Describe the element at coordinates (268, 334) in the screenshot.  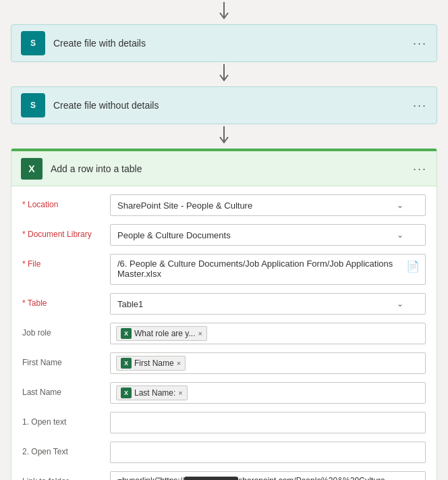
I see `job-role-field: X What role are y... ×` at that location.